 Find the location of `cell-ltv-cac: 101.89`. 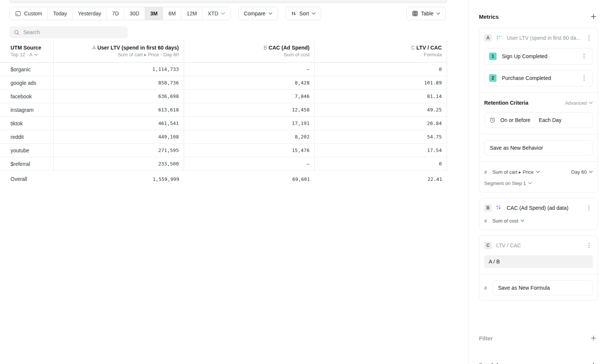

cell-ltv-cac: 101.89 is located at coordinates (381, 83).